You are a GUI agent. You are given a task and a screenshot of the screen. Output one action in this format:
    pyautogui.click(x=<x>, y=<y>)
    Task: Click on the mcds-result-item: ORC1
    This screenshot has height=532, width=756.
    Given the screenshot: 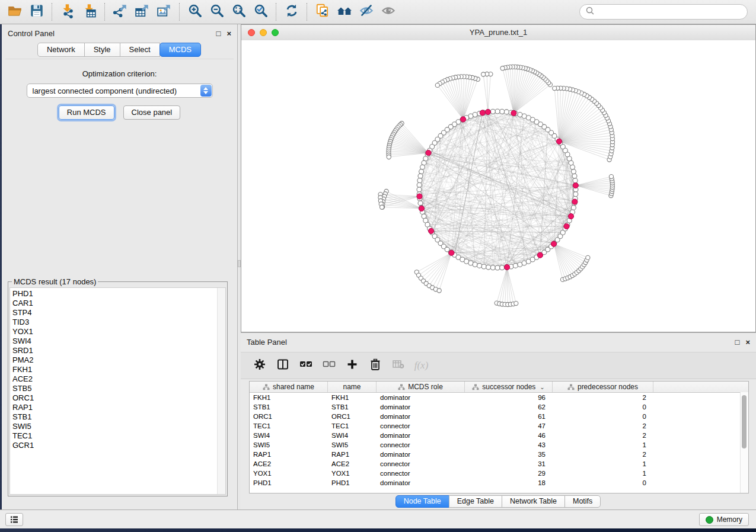 What is the action you would take?
    pyautogui.click(x=114, y=398)
    